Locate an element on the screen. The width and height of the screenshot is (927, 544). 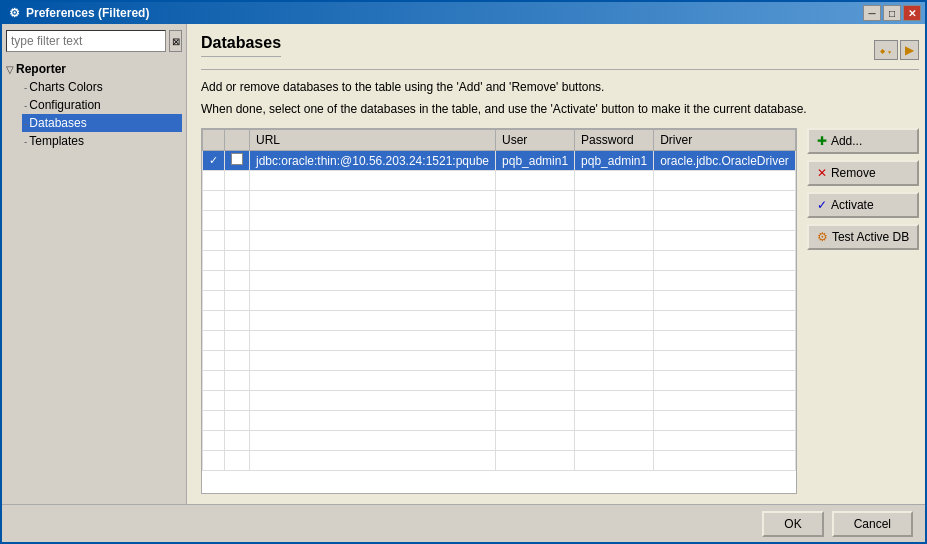
titlebar-buttons: ─ □ ✕ is located at coordinates (892, 13).